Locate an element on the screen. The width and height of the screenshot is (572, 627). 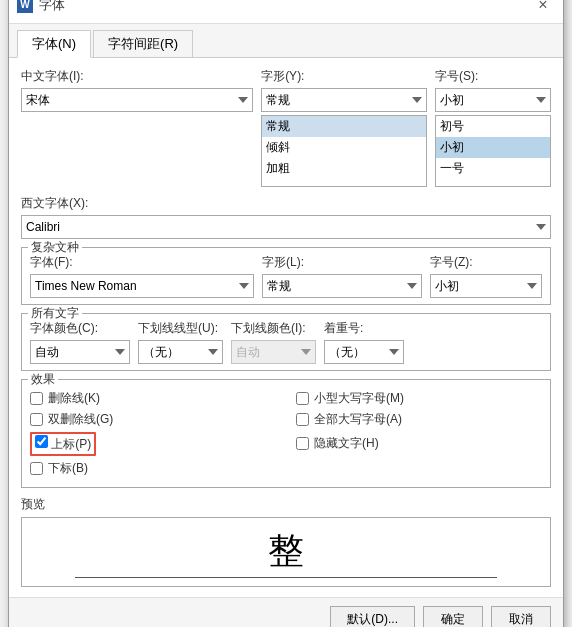
title-bar: W 字体 × is located at coordinates (286, 12).